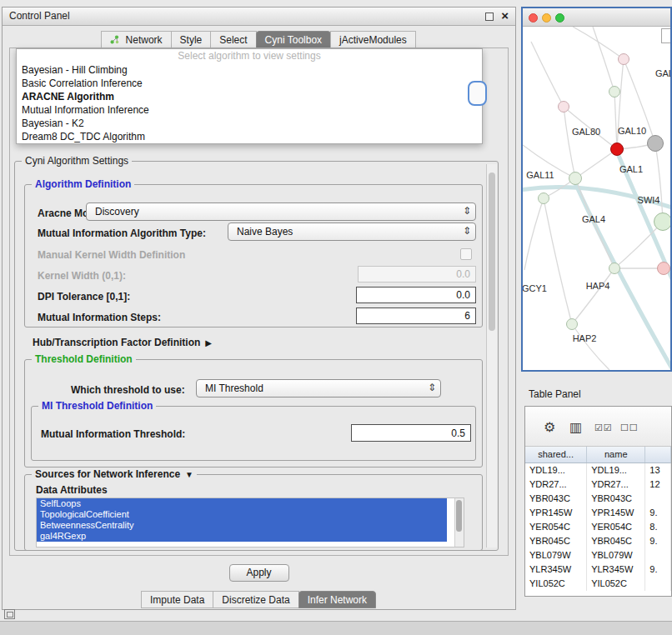  I want to click on table-cell: YDR27..., so click(556, 485).